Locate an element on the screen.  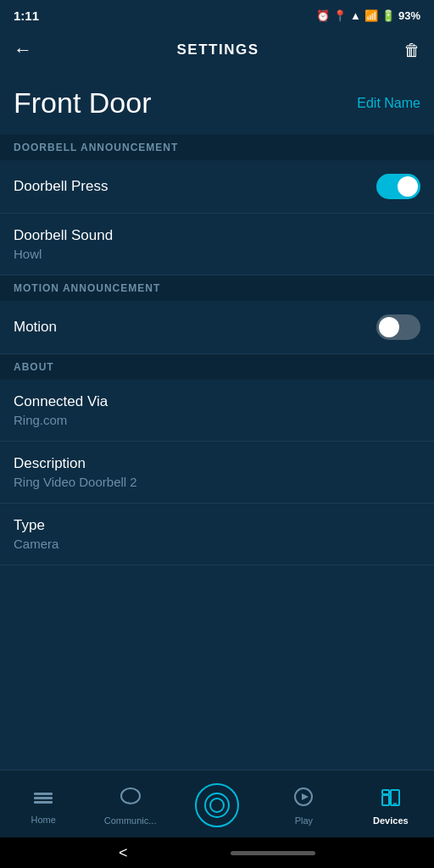
nav-home-label: Home is located at coordinates (44, 820).